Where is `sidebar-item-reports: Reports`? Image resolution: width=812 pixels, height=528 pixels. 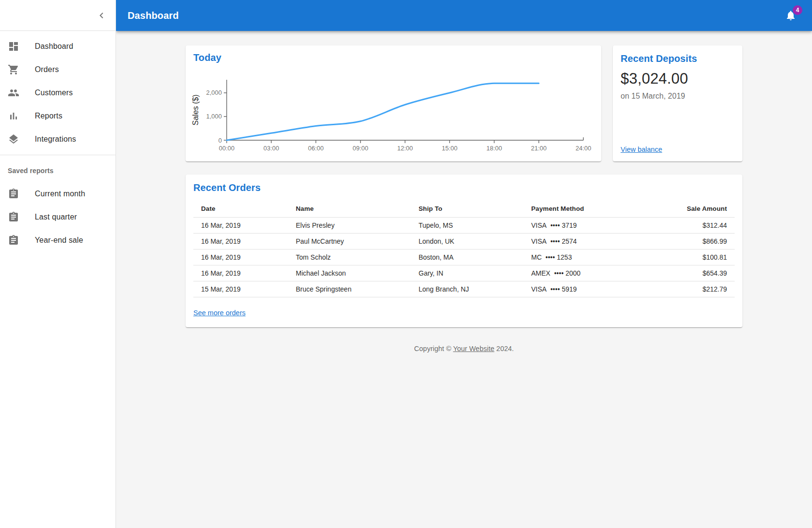 sidebar-item-reports: Reports is located at coordinates (58, 116).